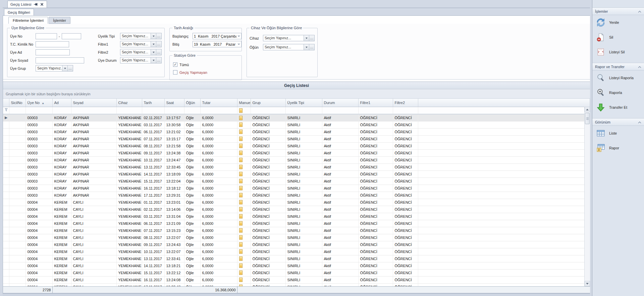 The image size is (644, 296). What do you see at coordinates (153, 174) in the screenshot?
I see `cell-tarih: 14.11.2017` at bounding box center [153, 174].